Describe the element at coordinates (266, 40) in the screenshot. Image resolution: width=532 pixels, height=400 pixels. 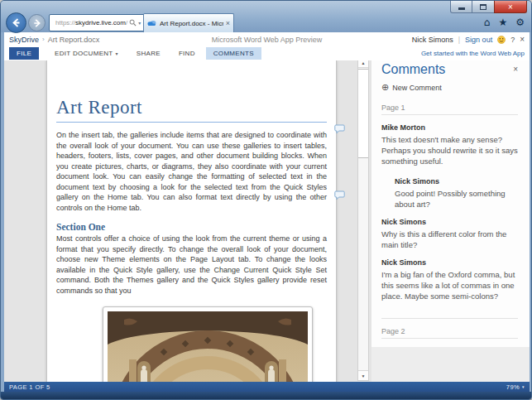
I see `app-header: SkyDrive › Art Report.docx Microsoft Wor…` at that location.